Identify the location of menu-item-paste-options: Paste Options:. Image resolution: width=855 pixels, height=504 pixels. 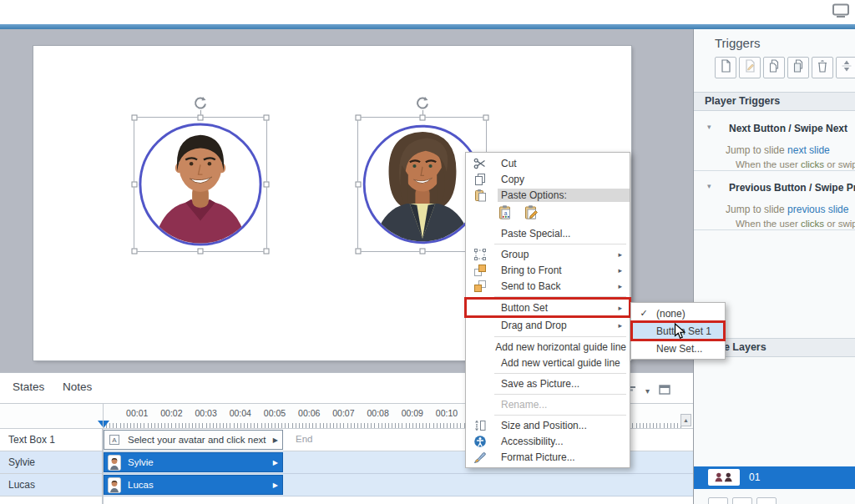
(548, 195).